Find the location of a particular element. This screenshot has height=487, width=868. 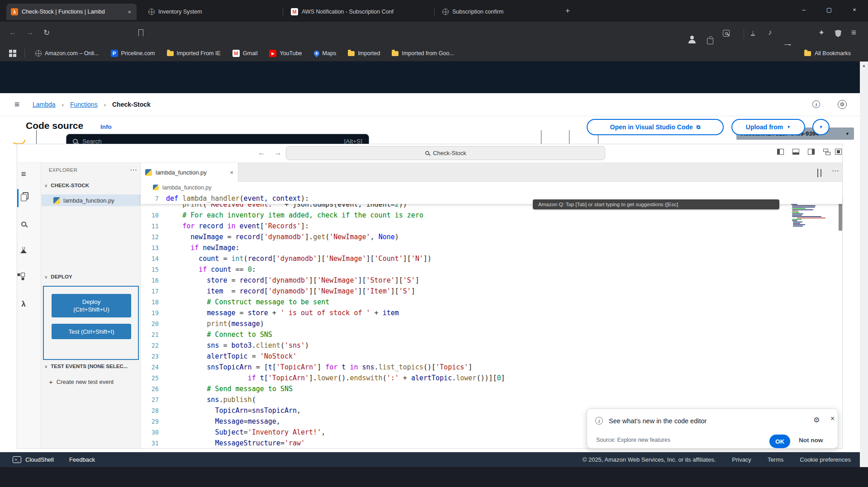

browser-tab-1: λCheck-Stock | Functions | Lambd× is located at coordinates (71, 12).